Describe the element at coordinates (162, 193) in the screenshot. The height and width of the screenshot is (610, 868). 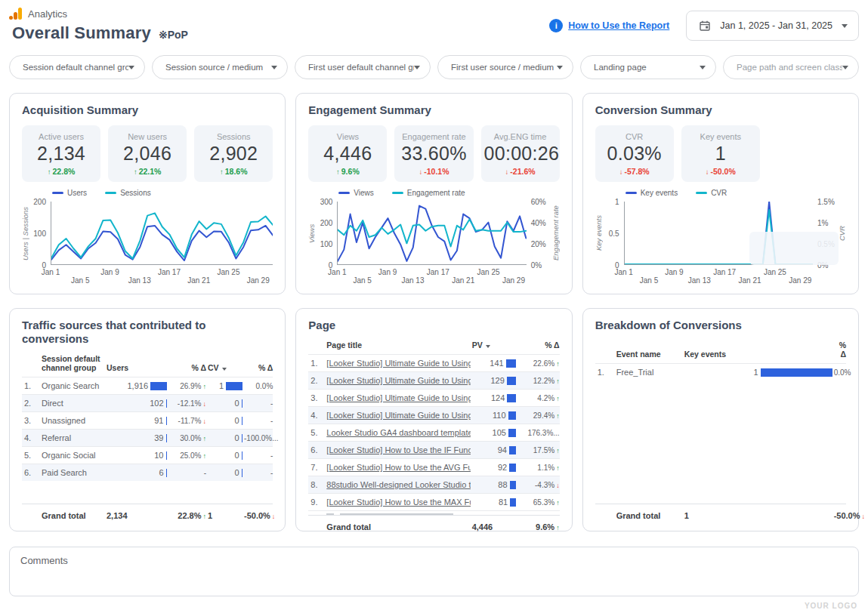
I see `chart-legend: UsersSessions` at that location.